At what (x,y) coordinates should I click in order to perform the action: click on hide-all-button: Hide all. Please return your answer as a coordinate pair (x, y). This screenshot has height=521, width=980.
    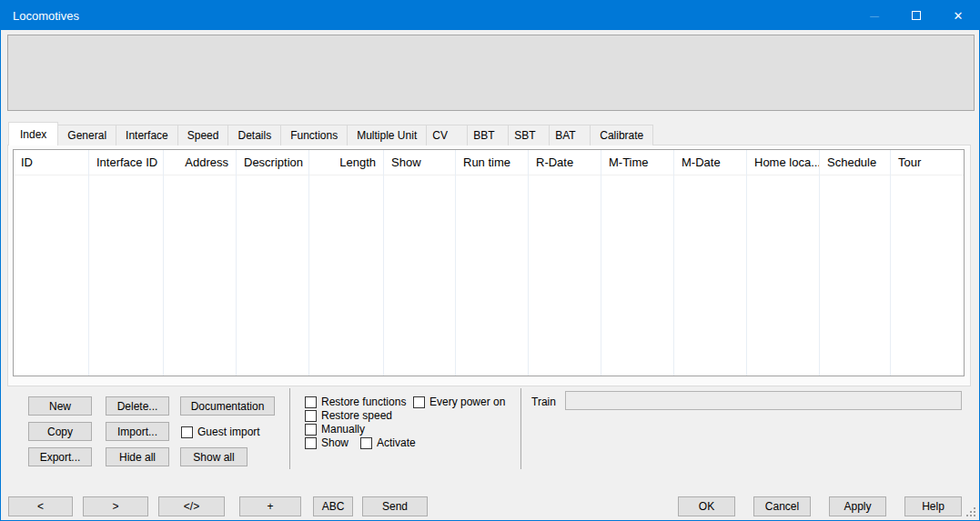
    Looking at the image, I should click on (137, 456).